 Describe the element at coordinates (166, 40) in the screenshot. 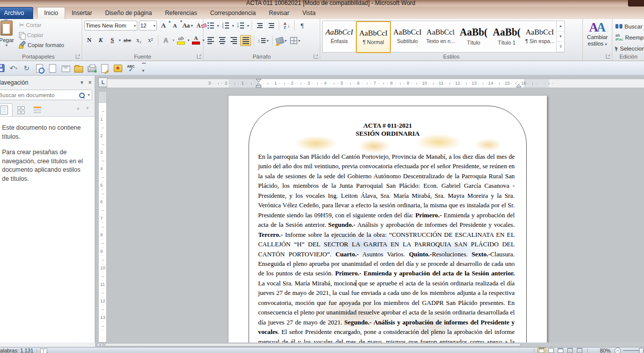

I see `text-effects-button: A` at that location.